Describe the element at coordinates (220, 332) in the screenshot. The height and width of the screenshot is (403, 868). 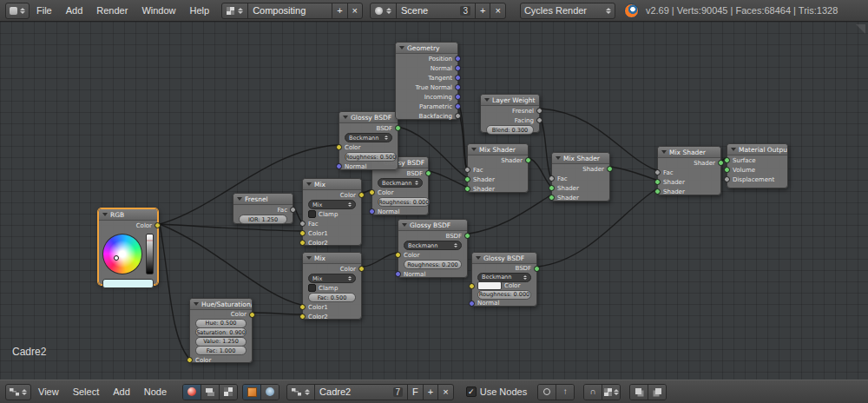
I see `saturation-slider: Saturation: 0.900` at that location.